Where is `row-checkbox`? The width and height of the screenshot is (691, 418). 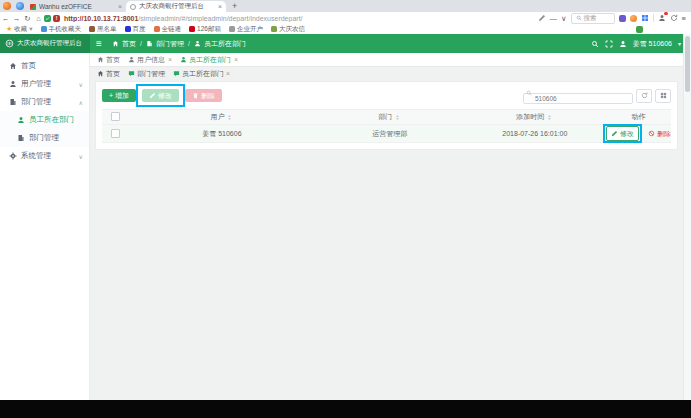 row-checkbox is located at coordinates (116, 134).